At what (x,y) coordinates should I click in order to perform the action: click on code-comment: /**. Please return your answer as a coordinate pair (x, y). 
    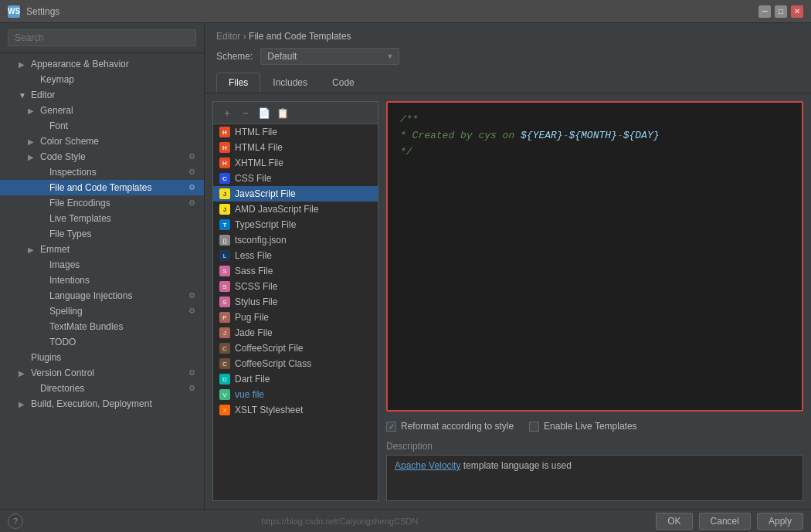
    Looking at the image, I should click on (409, 120).